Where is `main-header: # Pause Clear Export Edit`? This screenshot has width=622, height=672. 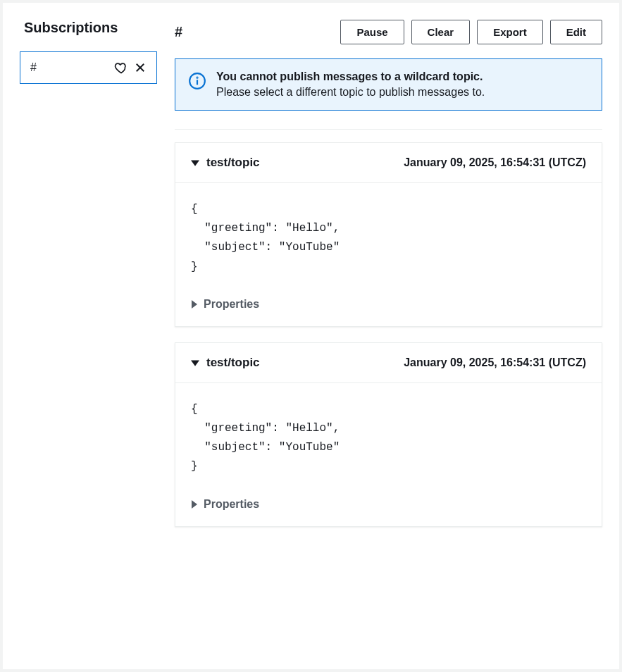
main-header: # Pause Clear Export Edit is located at coordinates (389, 32).